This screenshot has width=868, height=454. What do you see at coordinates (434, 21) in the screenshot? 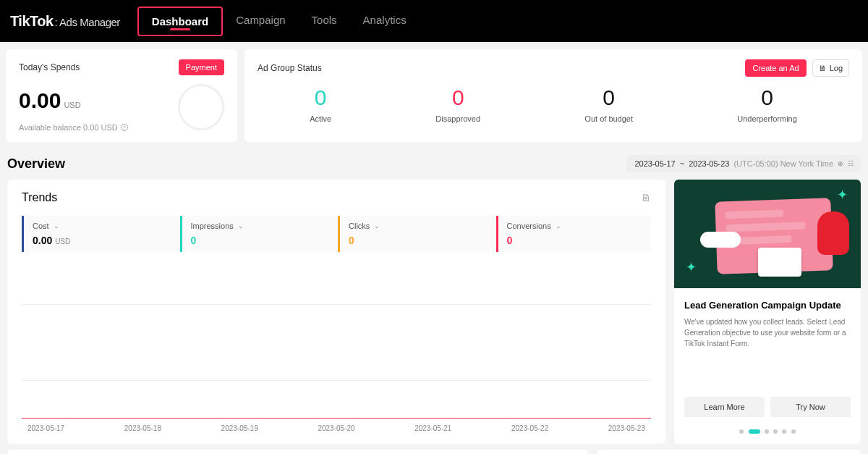
I see `top-nav: TikTok: Ads Manager Dashboard Campaign T…` at bounding box center [434, 21].